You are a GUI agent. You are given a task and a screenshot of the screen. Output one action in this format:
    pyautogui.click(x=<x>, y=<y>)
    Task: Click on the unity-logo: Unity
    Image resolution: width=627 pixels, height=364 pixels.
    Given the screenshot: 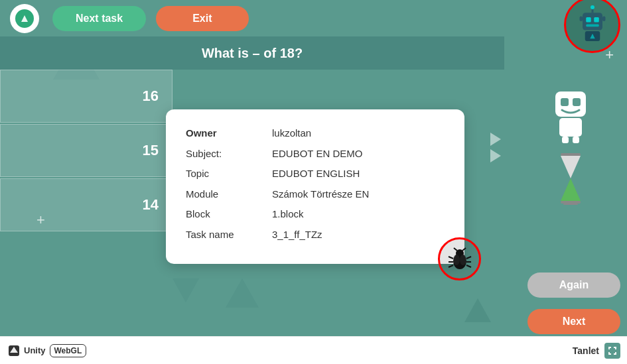 What is the action you would take?
    pyautogui.click(x=27, y=351)
    